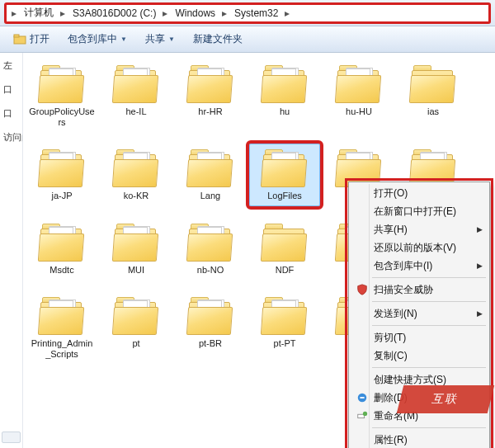  I want to click on breadcrumb-item: S3A8016D002 (C:), so click(114, 13).